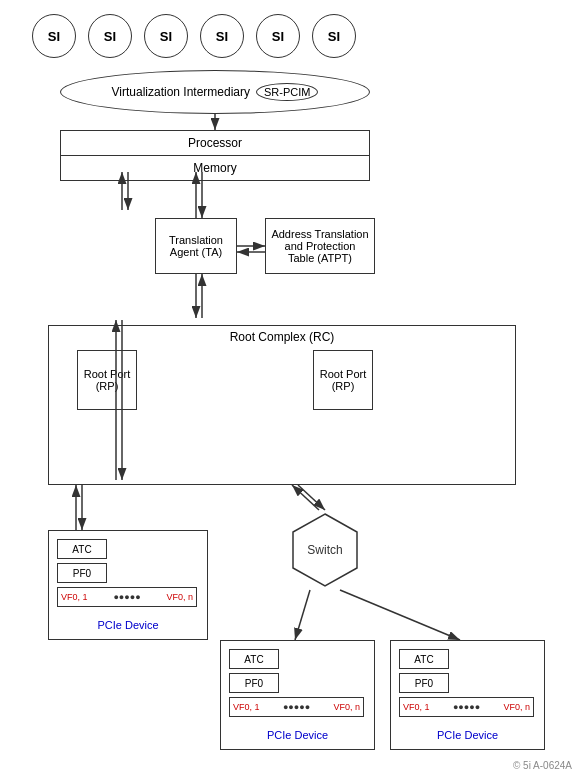  I want to click on pcie-device-left: ATC PF0 VF0, 1 ●●●●● VF0, n PCIe Device, so click(128, 585).